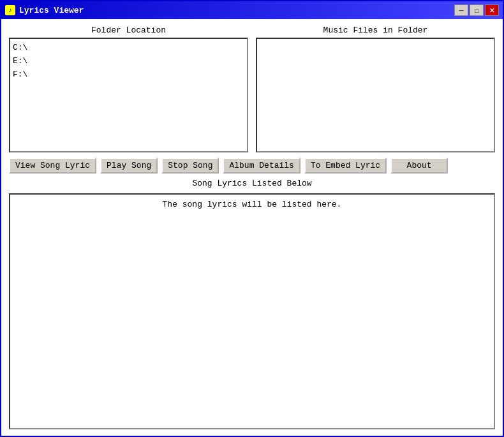  What do you see at coordinates (252, 166) in the screenshot?
I see `button-row: View Song Lyric Play Song Stop Song Albu…` at bounding box center [252, 166].